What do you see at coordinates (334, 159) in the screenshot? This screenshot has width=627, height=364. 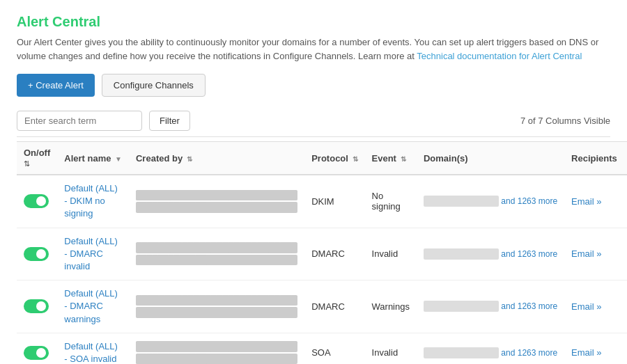 I see `col-protocol: Protocol ⇅` at bounding box center [334, 159].